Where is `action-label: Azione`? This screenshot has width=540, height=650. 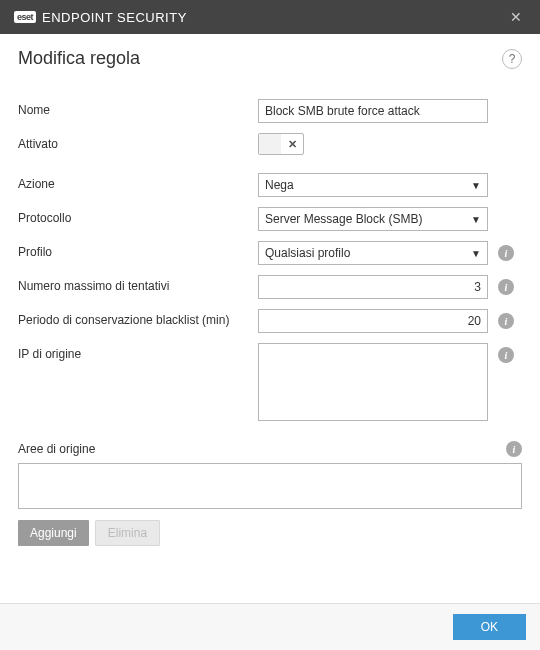 action-label: Azione is located at coordinates (138, 182).